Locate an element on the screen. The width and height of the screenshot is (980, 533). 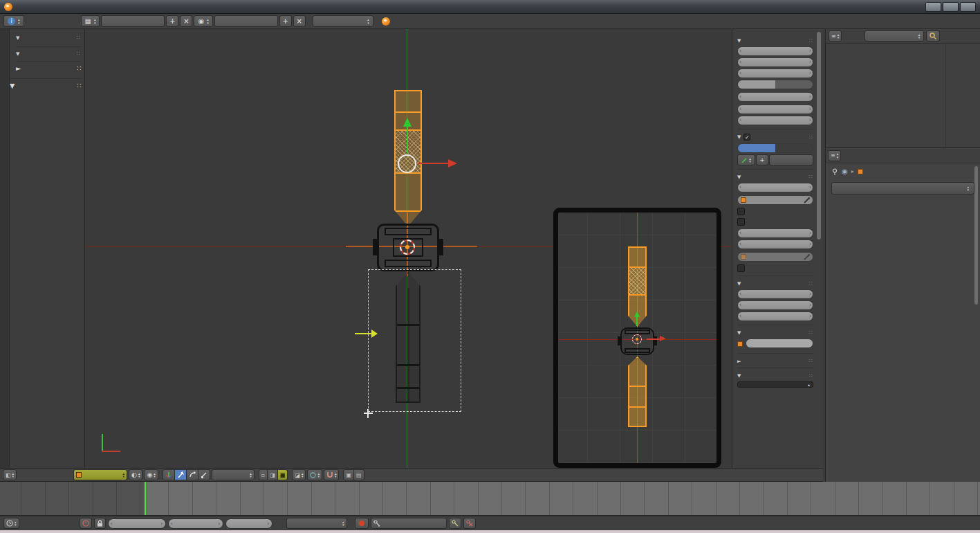
lock-object-picker is located at coordinates (775, 200).